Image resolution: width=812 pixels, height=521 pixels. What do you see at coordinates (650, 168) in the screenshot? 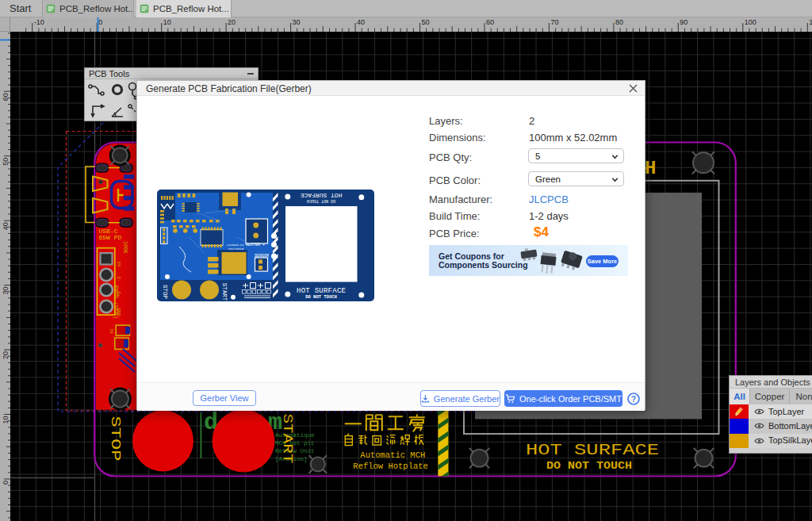
I see `svg-text: H` at bounding box center [650, 168].